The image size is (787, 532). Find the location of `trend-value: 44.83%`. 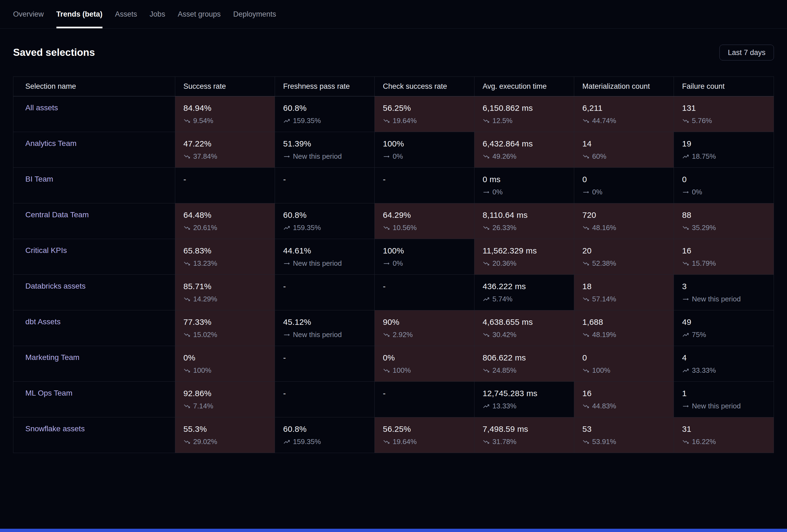

trend-value: 44.83% is located at coordinates (604, 406).